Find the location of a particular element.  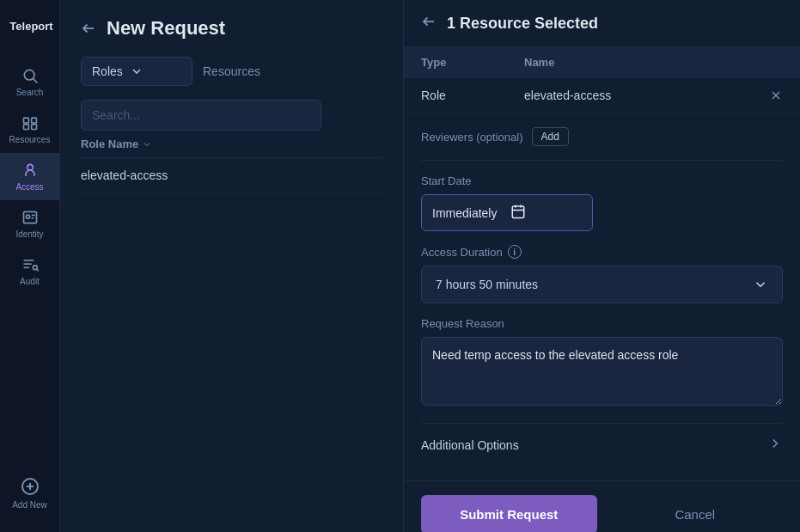

sidebar-item-audit-label: Audit is located at coordinates (29, 282).